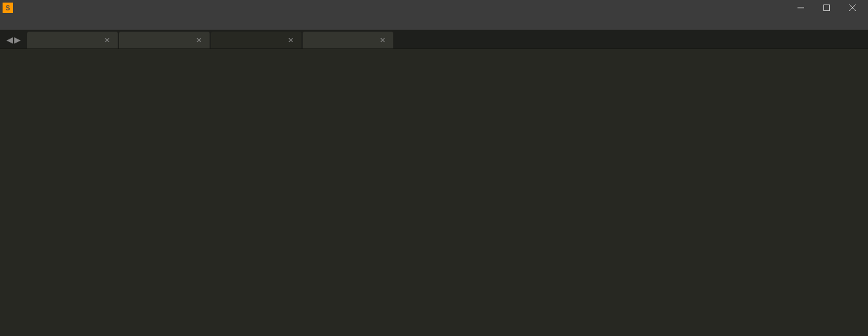 This screenshot has height=336, width=868. I want to click on window-controls, so click(827, 8).